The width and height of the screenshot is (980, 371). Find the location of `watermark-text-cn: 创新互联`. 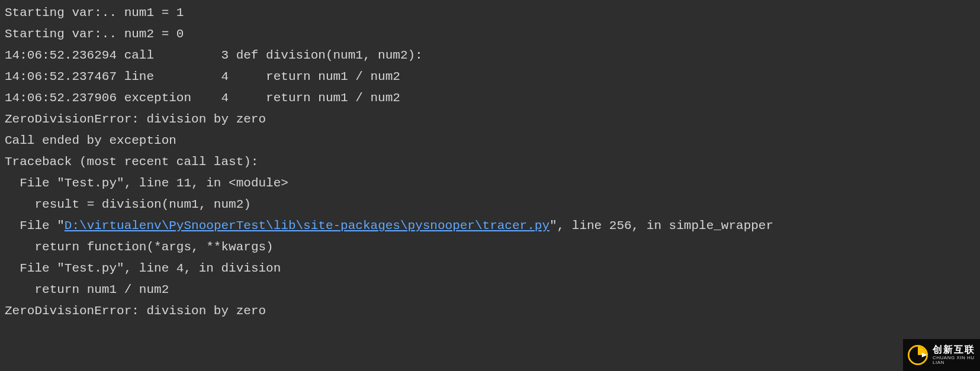

watermark-text-cn: 创新互联 is located at coordinates (954, 350).